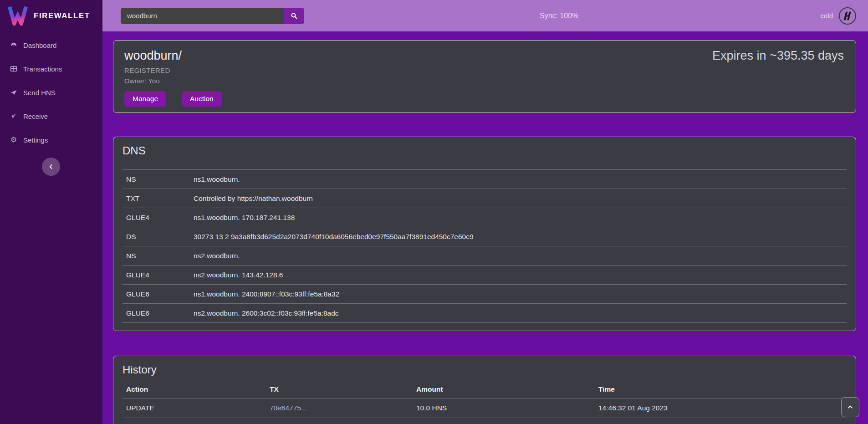  What do you see at coordinates (14, 69) in the screenshot?
I see `table-icon` at bounding box center [14, 69].